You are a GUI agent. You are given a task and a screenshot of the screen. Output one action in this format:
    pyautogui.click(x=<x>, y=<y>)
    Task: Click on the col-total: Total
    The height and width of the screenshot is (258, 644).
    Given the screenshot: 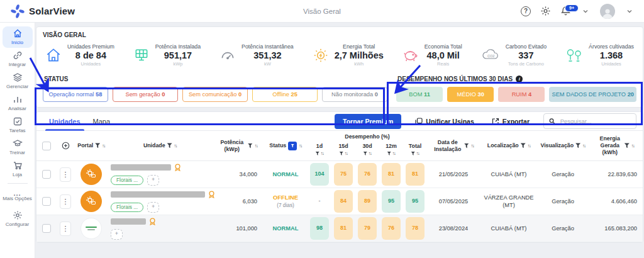 What is the action you would take?
    pyautogui.click(x=415, y=146)
    